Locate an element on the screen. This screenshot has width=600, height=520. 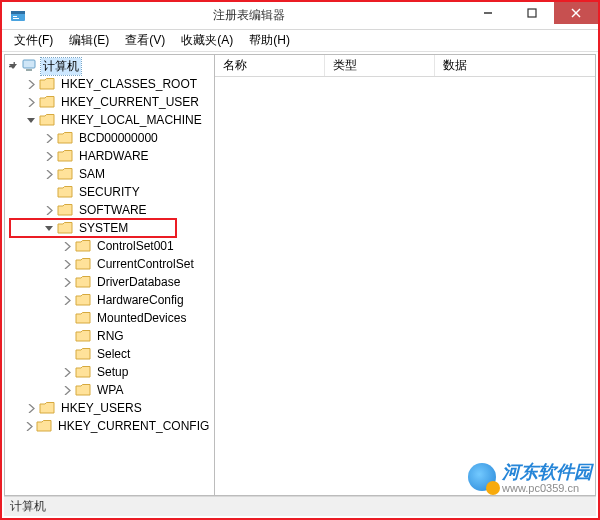
tree-hardwareconfig: HardwareConfig is located at coordinates (138, 300).